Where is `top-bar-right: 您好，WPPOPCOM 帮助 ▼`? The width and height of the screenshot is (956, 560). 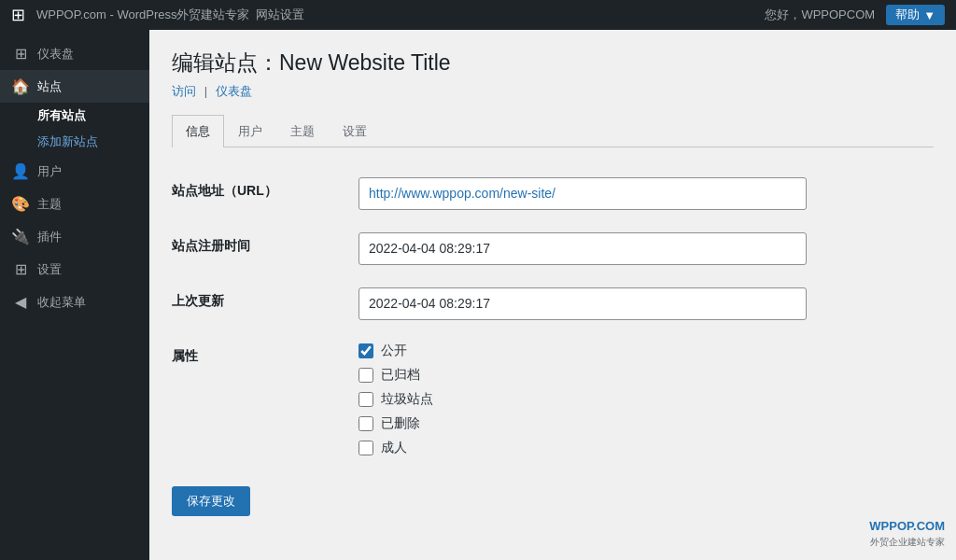
top-bar-right: 您好，WPPOPCOM 帮助 ▼ is located at coordinates (855, 15).